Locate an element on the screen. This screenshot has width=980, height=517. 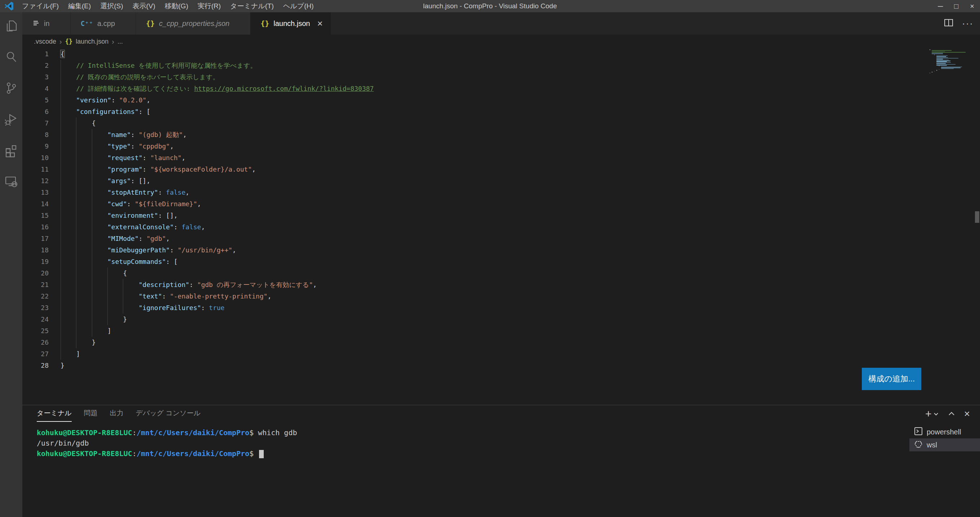
maximize-button: □ is located at coordinates (956, 6).